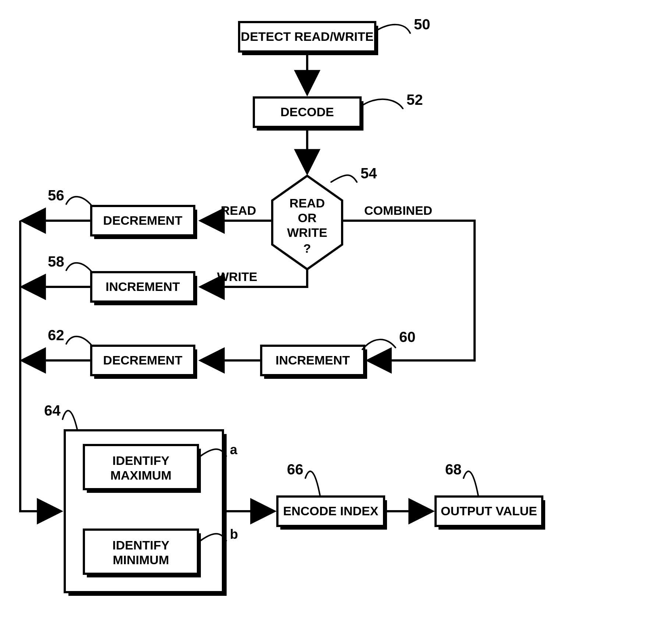 Image resolution: width=646 pixels, height=644 pixels. Describe the element at coordinates (307, 112) in the screenshot. I see `decode-label: DECODE` at that location.